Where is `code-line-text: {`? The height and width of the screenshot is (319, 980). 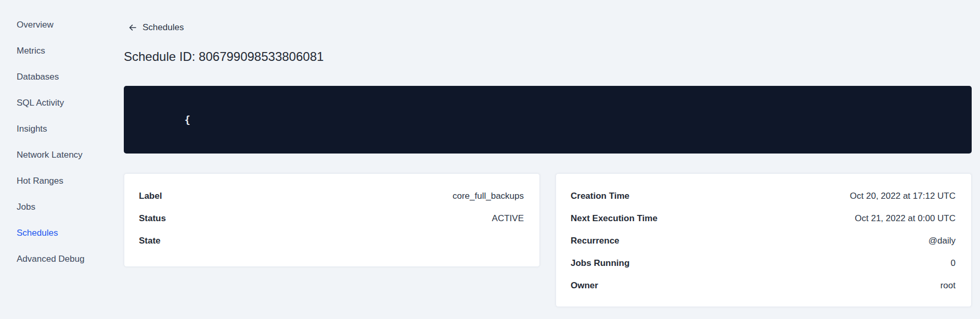
code-line-text: { is located at coordinates (187, 120).